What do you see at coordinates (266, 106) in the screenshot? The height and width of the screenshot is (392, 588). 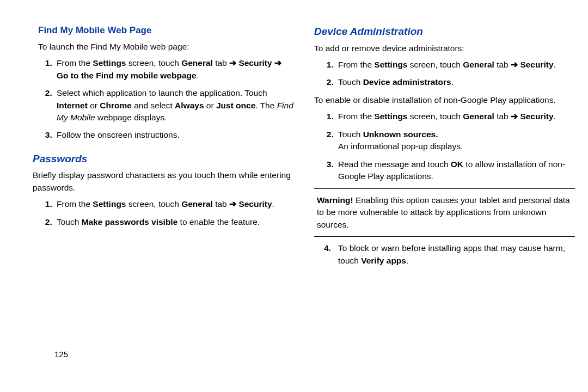 I see `text: . The` at bounding box center [266, 106].